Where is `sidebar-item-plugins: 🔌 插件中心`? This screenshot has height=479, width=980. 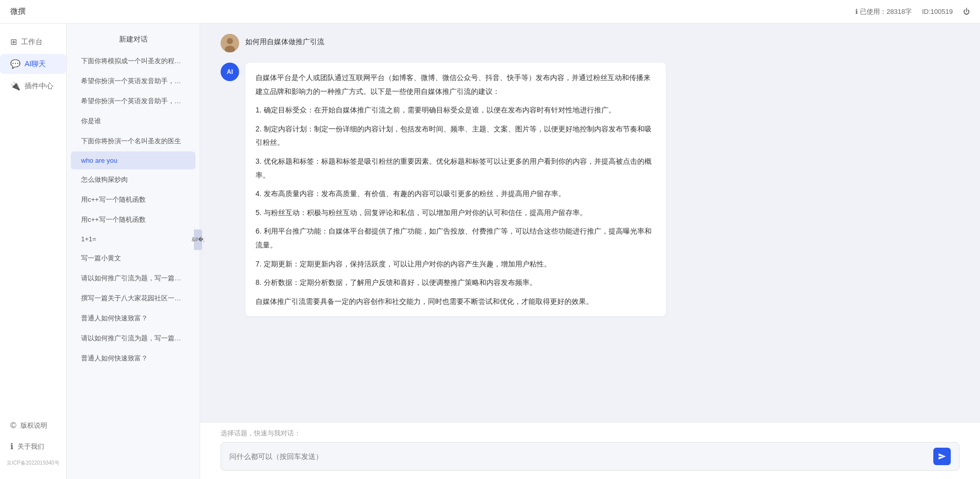 sidebar-item-plugins: 🔌 插件中心 is located at coordinates (33, 86).